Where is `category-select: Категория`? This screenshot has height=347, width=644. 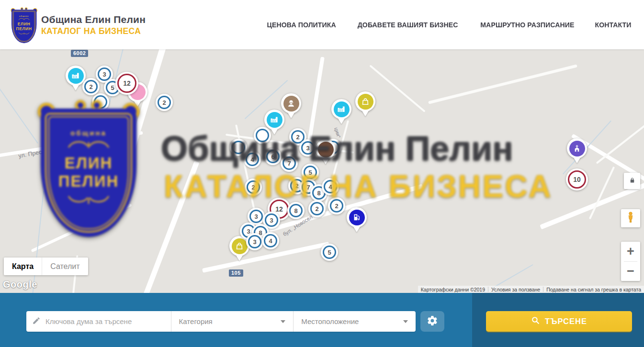
category-select: Категория is located at coordinates (233, 322).